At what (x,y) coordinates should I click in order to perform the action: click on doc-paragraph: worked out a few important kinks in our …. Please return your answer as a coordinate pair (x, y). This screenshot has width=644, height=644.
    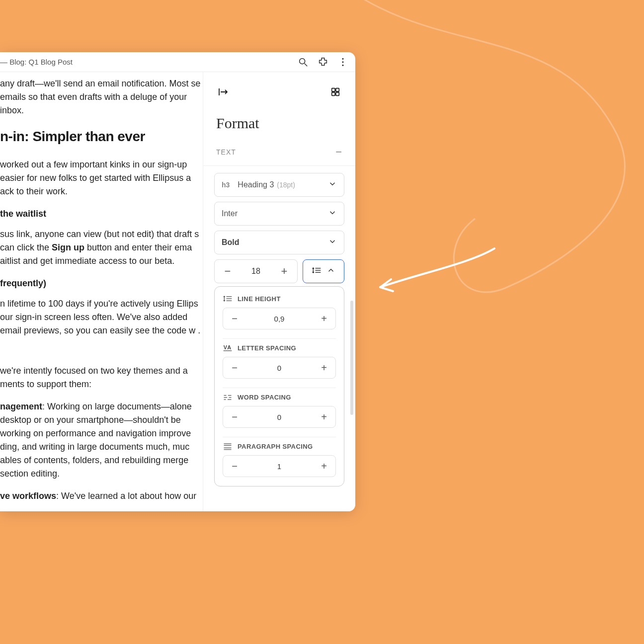
    Looking at the image, I should click on (101, 178).